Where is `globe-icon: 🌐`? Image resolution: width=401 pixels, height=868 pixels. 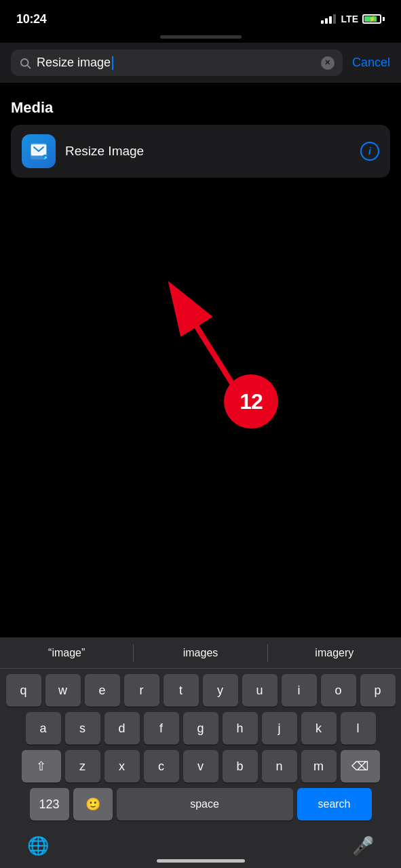 globe-icon: 🌐 is located at coordinates (38, 846).